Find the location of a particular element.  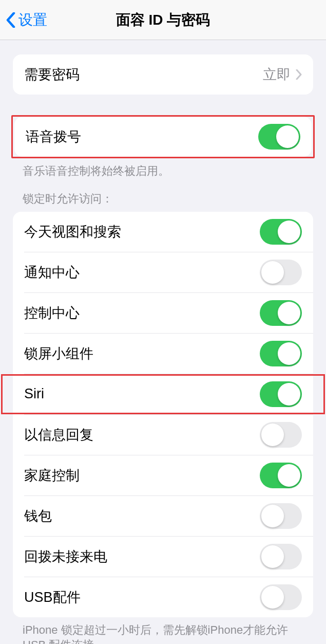

back-button: 设置 is located at coordinates (24, 20).